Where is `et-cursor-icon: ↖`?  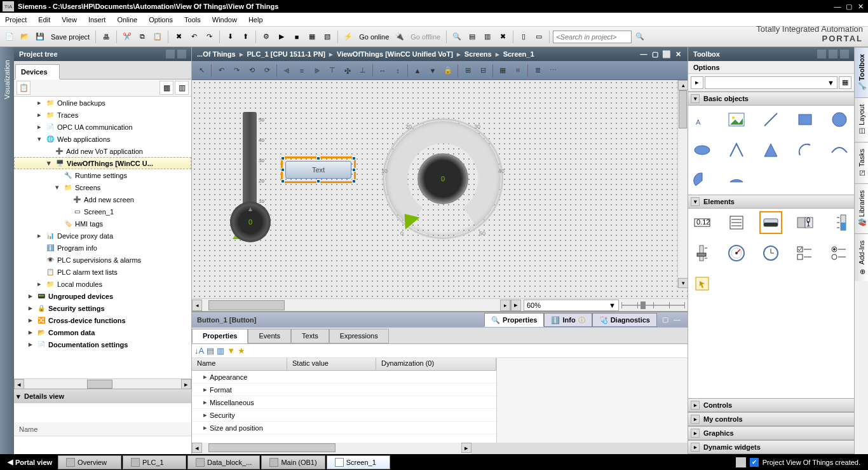
et-cursor-icon: ↖ is located at coordinates (201, 71).